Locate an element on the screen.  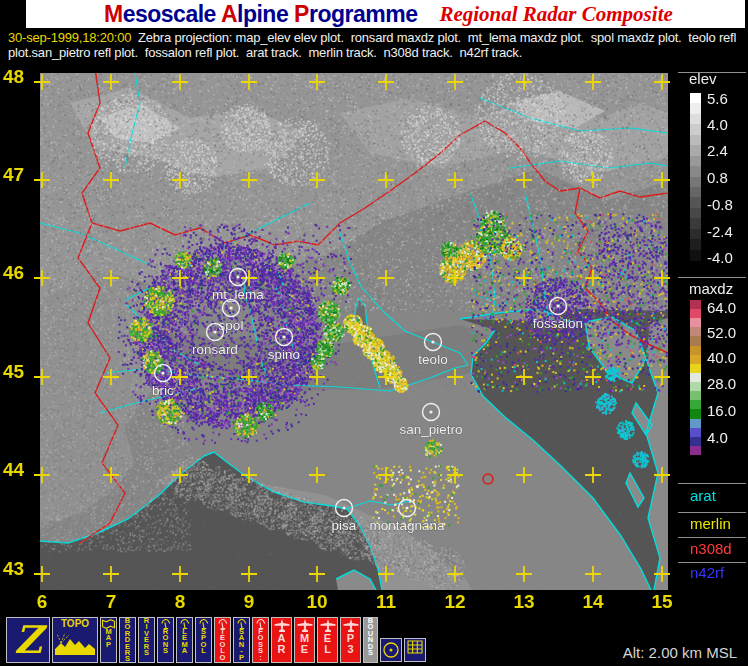
title-segment: esoscale is located at coordinates (172, 14).